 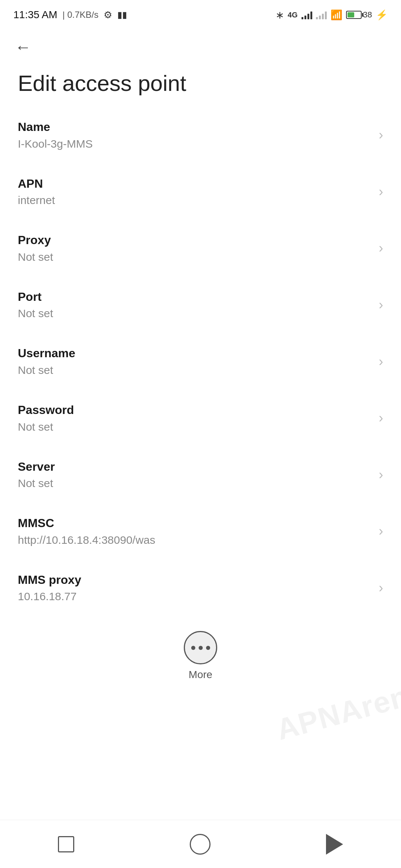 What do you see at coordinates (195, 192) in the screenshot?
I see `settings-item-apn-content: APN internet` at bounding box center [195, 192].